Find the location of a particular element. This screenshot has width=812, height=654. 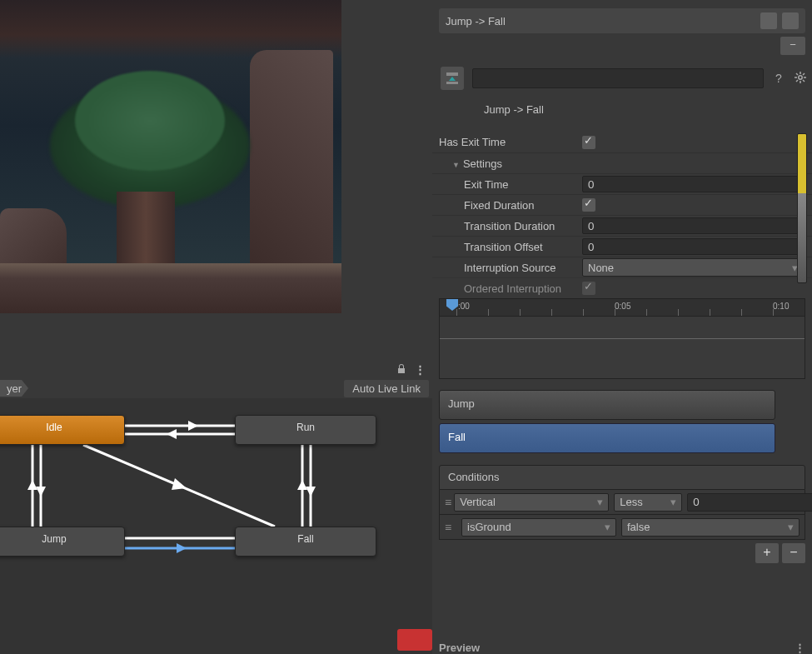

preview-label: Preview is located at coordinates (460, 648).